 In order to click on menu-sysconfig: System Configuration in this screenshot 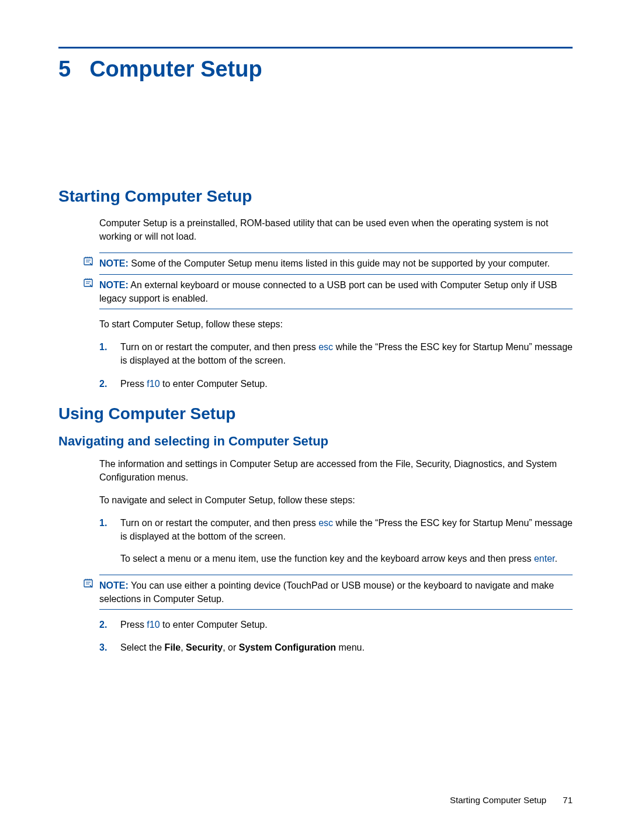, I will do `click(287, 648)`.